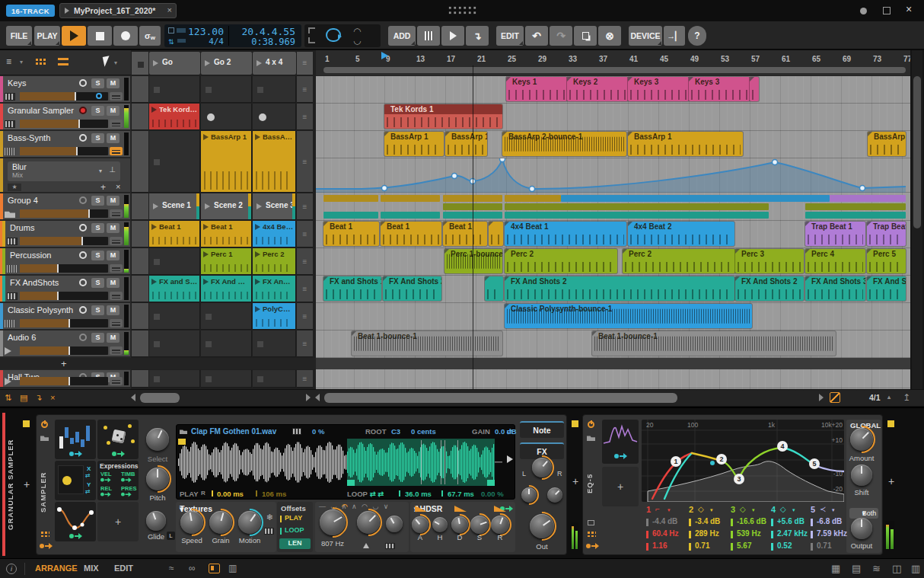 This screenshot has height=578, width=924. Describe the element at coordinates (613, 62) in the screenshot. I see `timeline-ruler: 1591317212529333741454953576165697377` at that location.